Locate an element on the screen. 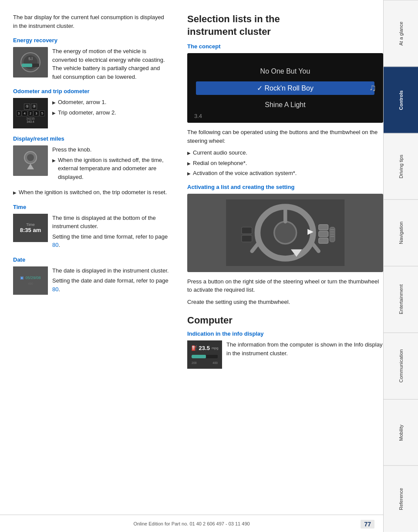 Image resolution: width=418 pixels, height=532 pixels. intro-text: The bar display for the current fuel con… is located at coordinates (91, 22).